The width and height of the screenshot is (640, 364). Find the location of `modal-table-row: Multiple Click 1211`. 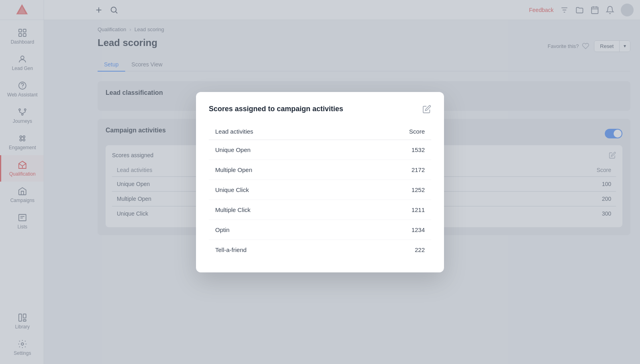

modal-table-row: Multiple Click 1211 is located at coordinates (320, 210).